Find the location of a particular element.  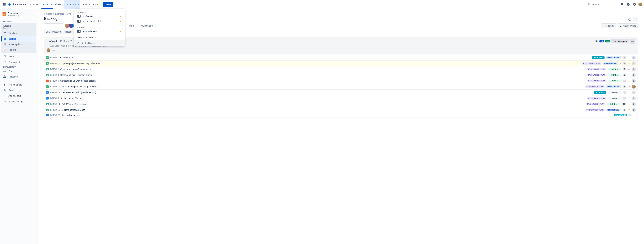

breadcrumb-projects: Projects is located at coordinates (48, 14).